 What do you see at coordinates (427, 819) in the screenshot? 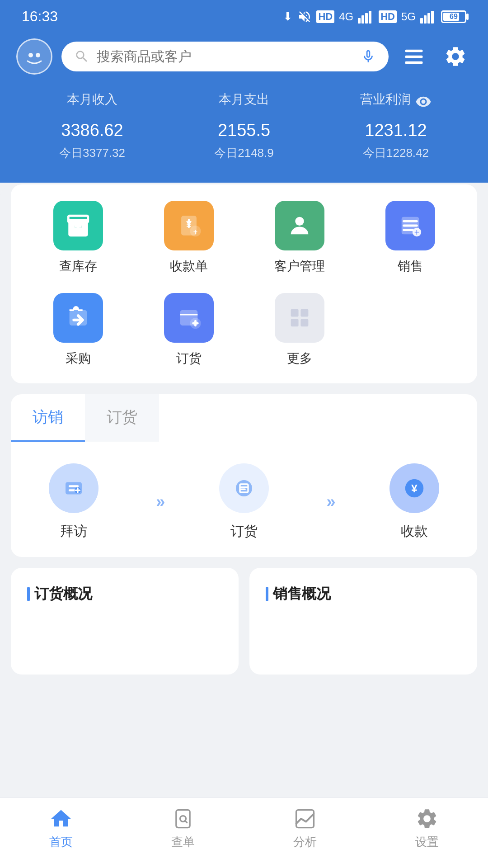
I see `settings-icon` at bounding box center [427, 819].